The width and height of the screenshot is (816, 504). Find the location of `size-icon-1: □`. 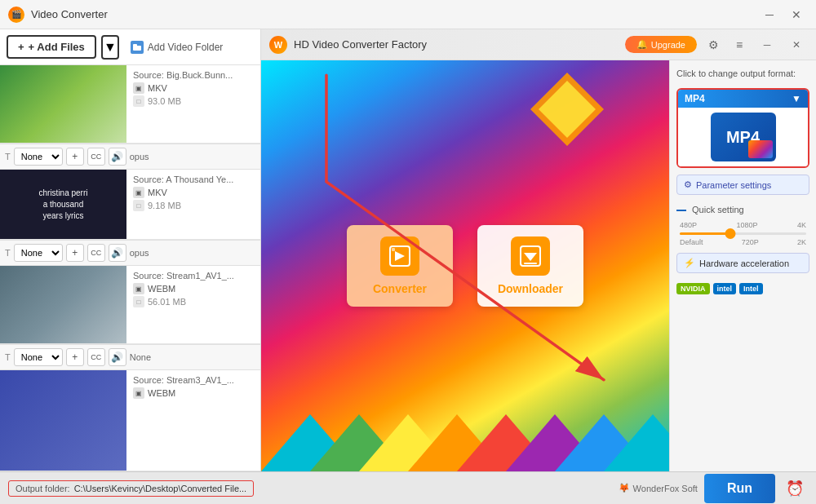

size-icon-1: □ is located at coordinates (139, 101).